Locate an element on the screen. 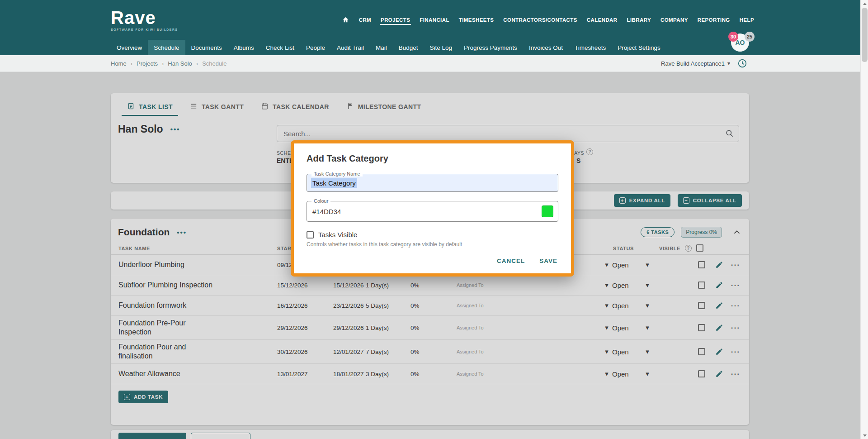 This screenshot has width=868, height=439. nav-item-reporting: REPORTING is located at coordinates (714, 20).